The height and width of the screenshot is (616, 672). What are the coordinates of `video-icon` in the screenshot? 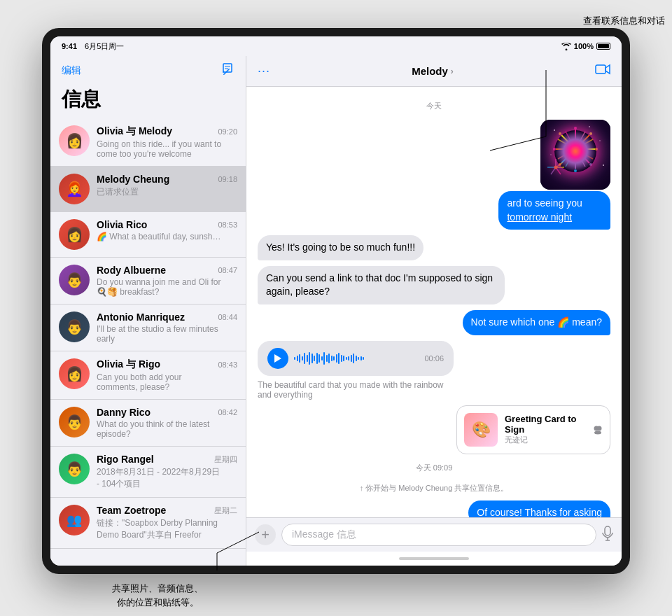 It's located at (603, 69).